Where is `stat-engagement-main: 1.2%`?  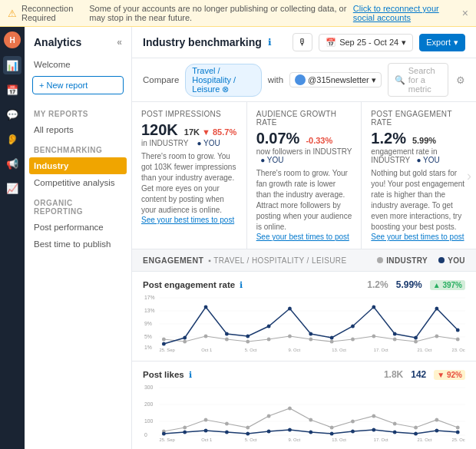
stat-engagement-main: 1.2% is located at coordinates (388, 138).